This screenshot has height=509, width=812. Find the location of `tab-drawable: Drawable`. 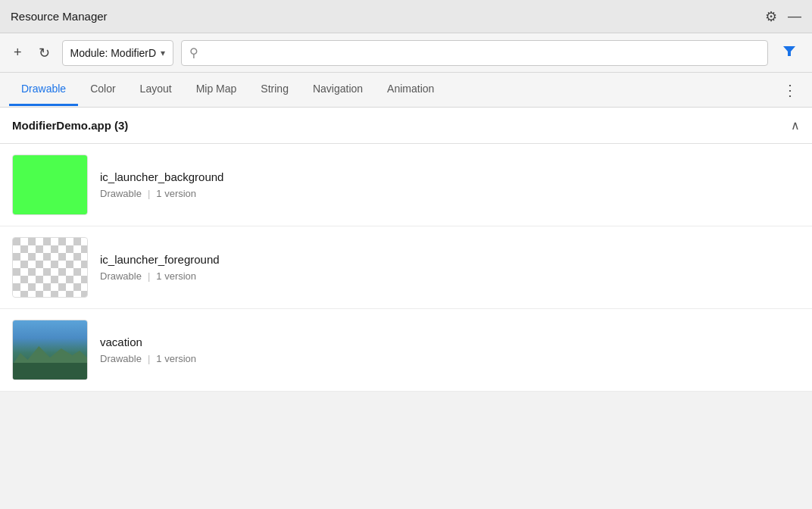

tab-drawable: Drawable is located at coordinates (44, 89).